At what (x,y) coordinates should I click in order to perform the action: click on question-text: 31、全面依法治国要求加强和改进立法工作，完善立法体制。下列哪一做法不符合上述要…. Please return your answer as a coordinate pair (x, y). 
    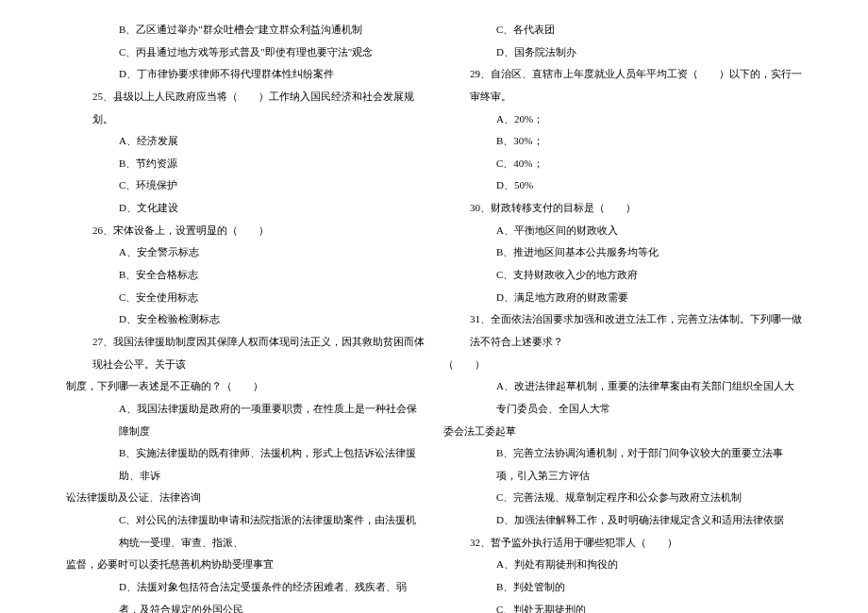
    Looking at the image, I should click on (623, 330).